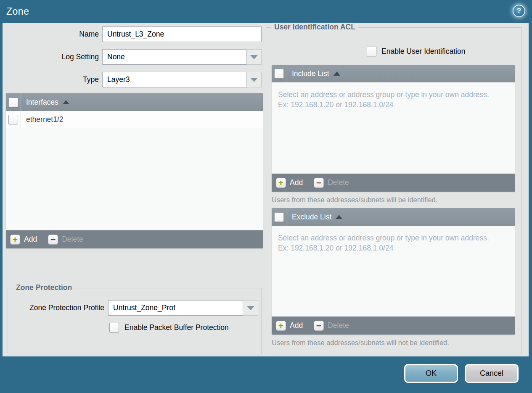 The height and width of the screenshot is (393, 532). Describe the element at coordinates (423, 51) in the screenshot. I see `enable-user-identification-label: Enable User Identification` at that location.